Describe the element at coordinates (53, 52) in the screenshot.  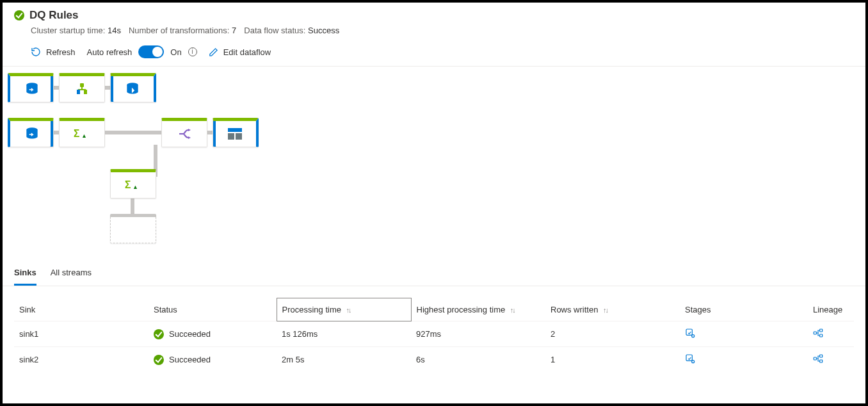
I see `refresh-button: Refresh` at that location.